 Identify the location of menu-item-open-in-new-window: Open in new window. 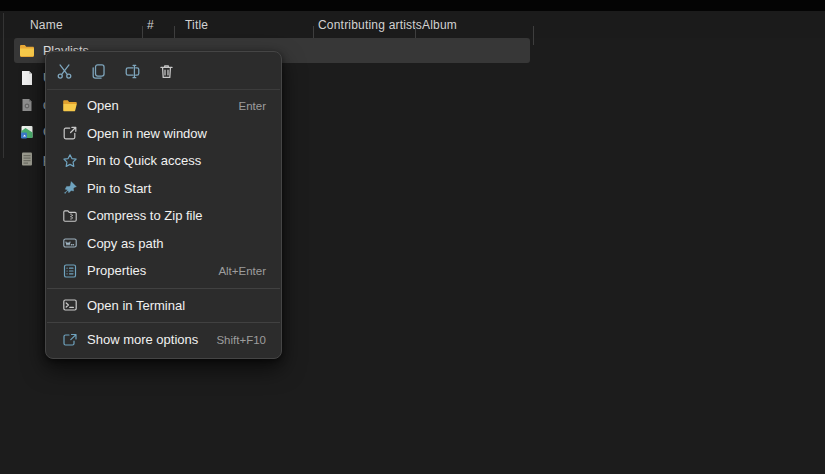
(164, 134).